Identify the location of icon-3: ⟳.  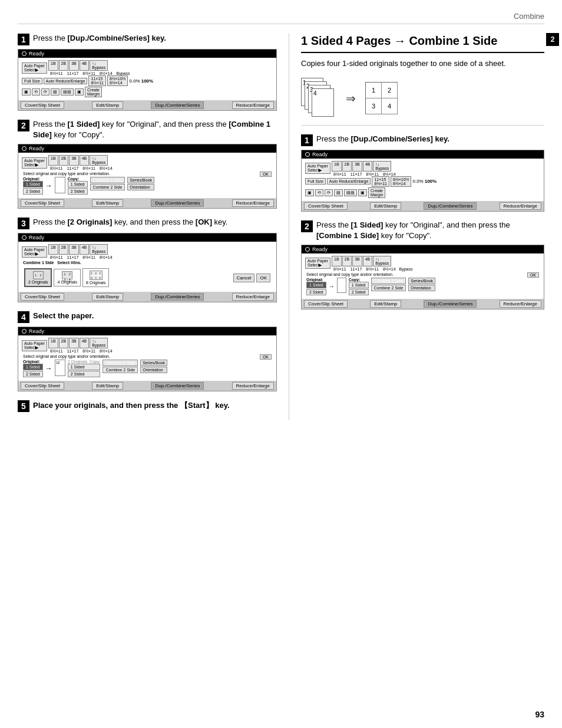
(45, 92).